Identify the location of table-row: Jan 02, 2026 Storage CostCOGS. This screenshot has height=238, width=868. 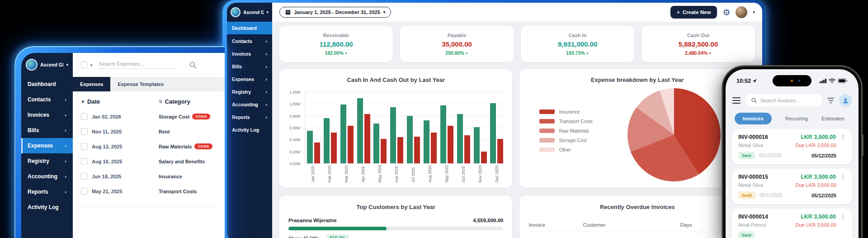
(149, 117).